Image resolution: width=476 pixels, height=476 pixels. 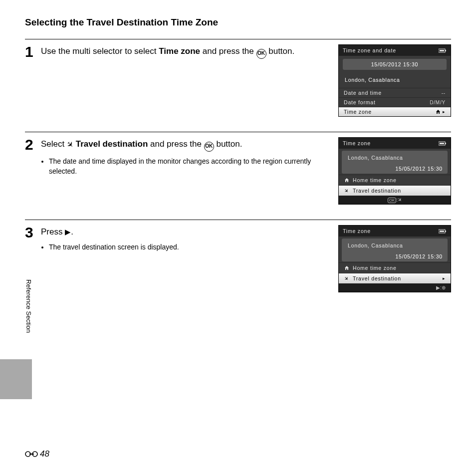 I want to click on reference-section-icon, so click(x=31, y=454).